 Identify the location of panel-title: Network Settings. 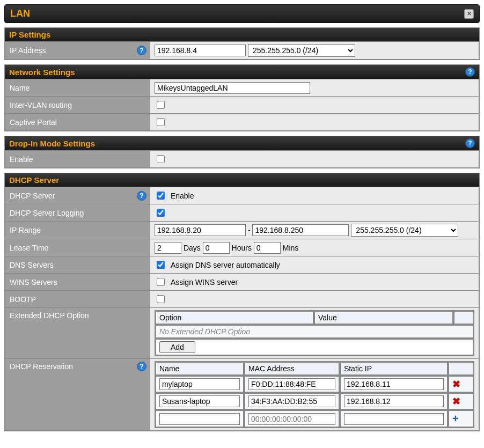
(42, 72).